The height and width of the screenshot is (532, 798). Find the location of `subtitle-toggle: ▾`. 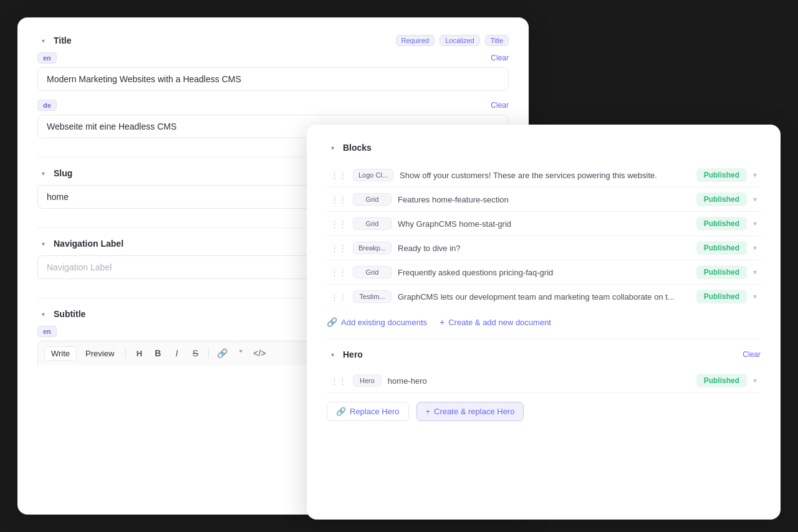

subtitle-toggle: ▾ is located at coordinates (43, 314).